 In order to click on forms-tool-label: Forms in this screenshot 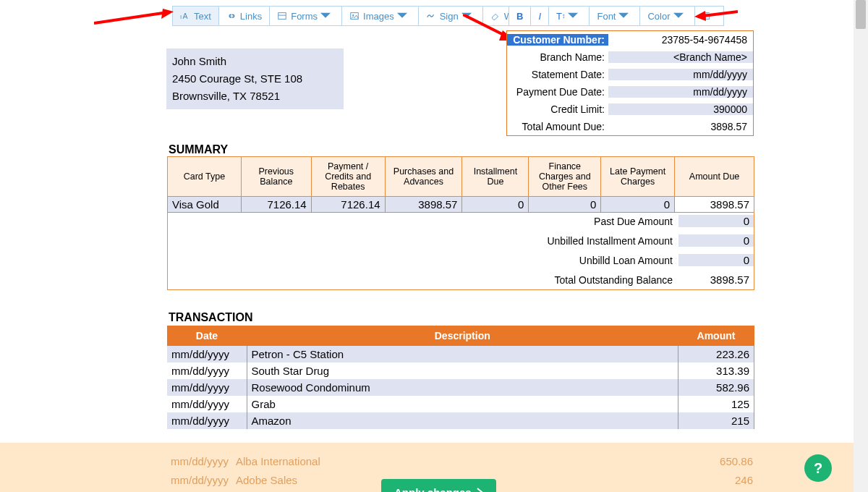, I will do `click(304, 16)`.